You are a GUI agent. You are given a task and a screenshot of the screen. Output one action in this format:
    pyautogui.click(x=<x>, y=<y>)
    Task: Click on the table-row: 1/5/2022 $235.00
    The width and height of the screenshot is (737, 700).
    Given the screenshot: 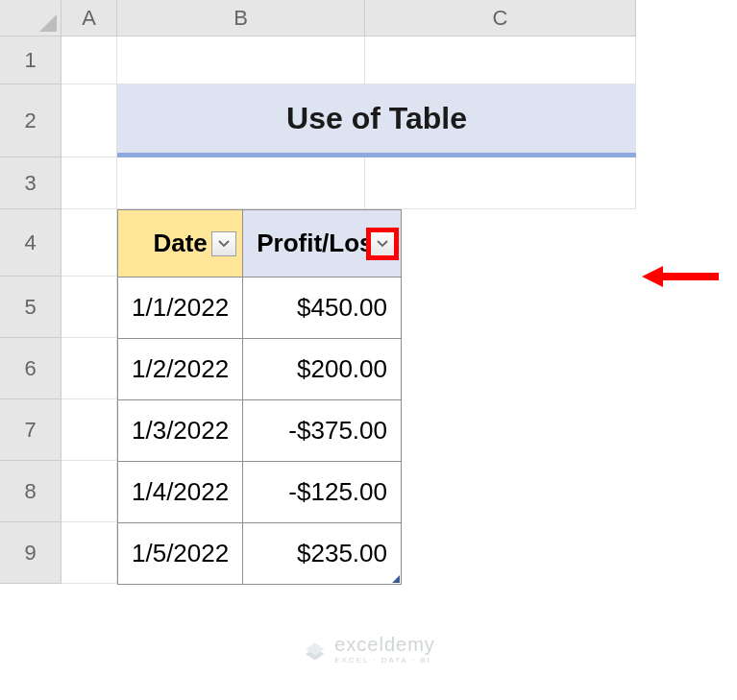 What is the action you would take?
    pyautogui.click(x=259, y=554)
    